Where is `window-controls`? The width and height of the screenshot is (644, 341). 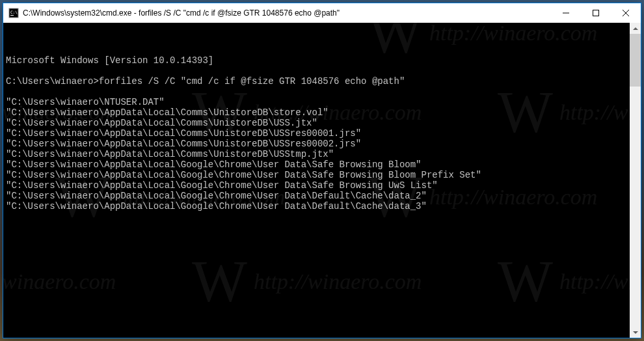 window-controls is located at coordinates (596, 13).